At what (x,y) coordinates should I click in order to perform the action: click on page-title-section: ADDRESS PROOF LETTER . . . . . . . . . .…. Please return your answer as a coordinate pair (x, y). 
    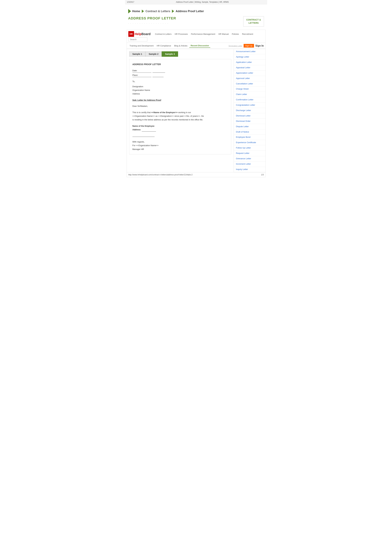
    Looking at the image, I should click on (196, 21).